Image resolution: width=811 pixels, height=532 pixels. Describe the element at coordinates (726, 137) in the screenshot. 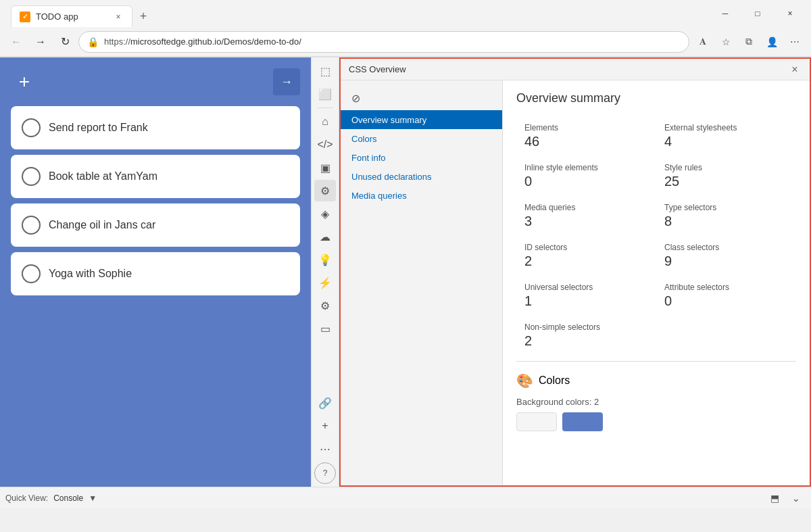

I see `stat-external-stylesheets: External stylesheets 4` at that location.